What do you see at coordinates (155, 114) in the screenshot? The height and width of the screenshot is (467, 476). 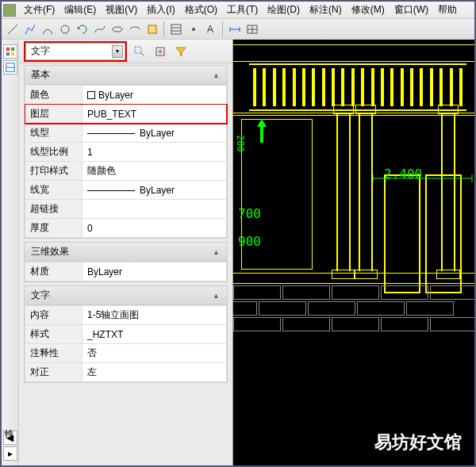 I see `property-value: PUB_TEXT` at bounding box center [155, 114].